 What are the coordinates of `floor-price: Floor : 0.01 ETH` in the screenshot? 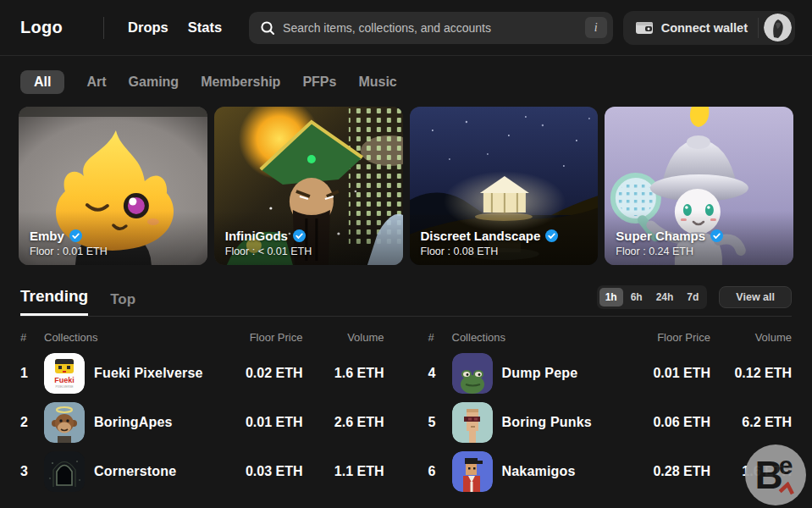 It's located at (69, 251).